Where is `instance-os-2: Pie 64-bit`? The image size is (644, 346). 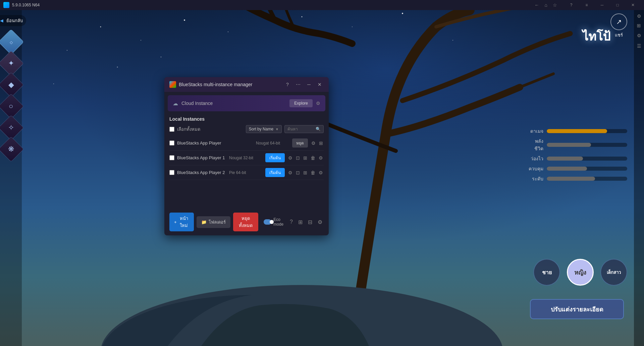 instance-os-2: Pie 64-bit is located at coordinates (246, 173).